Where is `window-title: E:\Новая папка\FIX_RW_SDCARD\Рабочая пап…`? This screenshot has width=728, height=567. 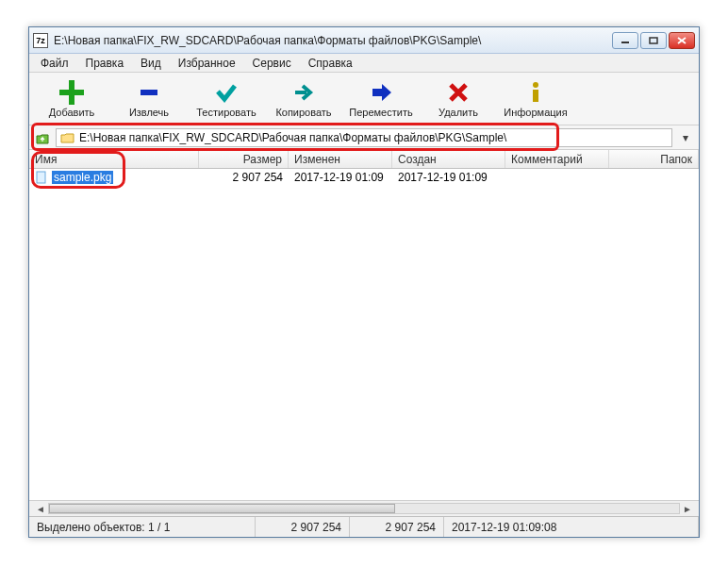
window-title: E:\Новая папка\FIX_RW_SDCARD\Рабочая пап… is located at coordinates (333, 41).